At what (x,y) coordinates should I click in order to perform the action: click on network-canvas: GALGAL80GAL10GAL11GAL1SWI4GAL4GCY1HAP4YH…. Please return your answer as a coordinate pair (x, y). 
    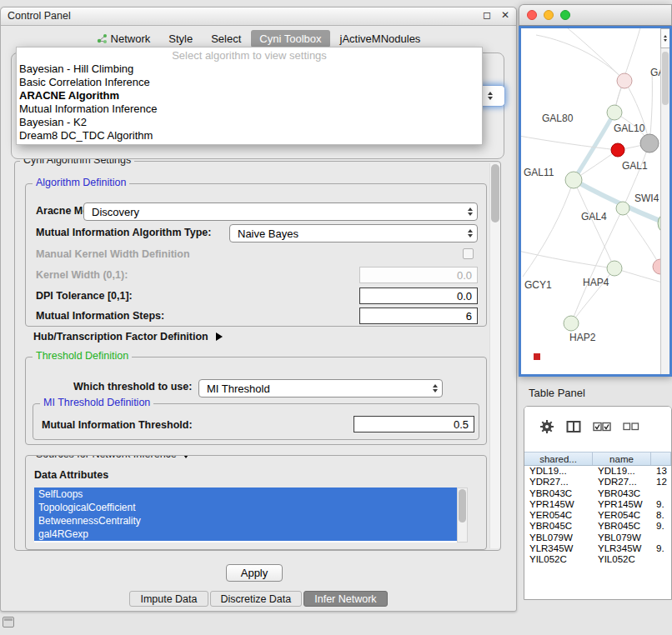
    Looking at the image, I should click on (595, 202).